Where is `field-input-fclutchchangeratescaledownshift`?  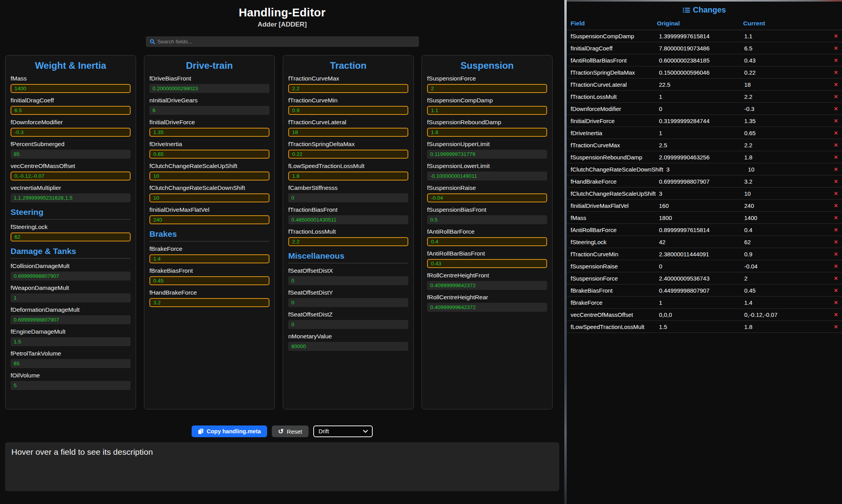
field-input-fclutchchangeratescaledownshift is located at coordinates (210, 198).